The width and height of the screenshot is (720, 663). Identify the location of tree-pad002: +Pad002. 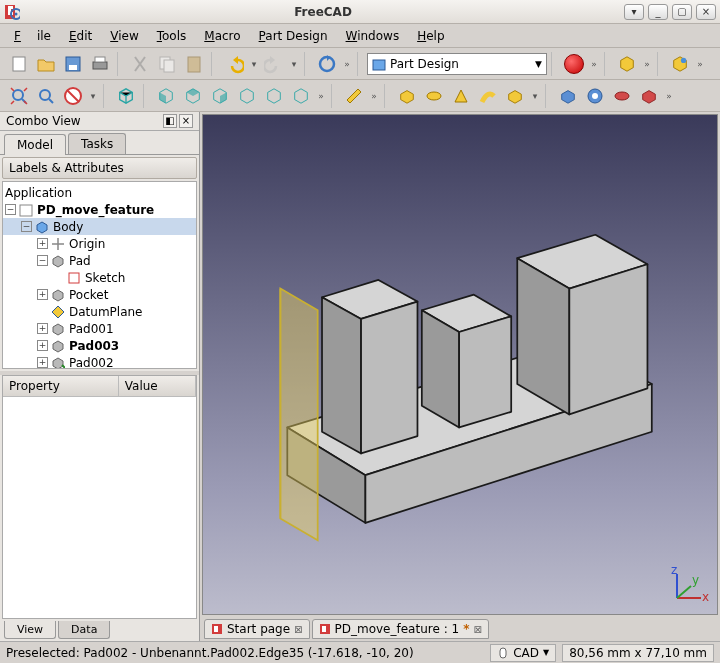
(100, 362).